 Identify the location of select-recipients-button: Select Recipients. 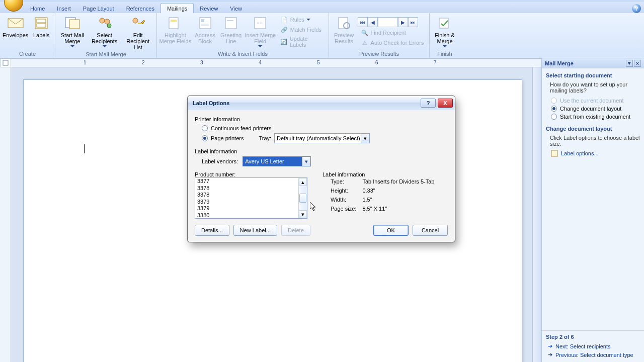
(105, 31).